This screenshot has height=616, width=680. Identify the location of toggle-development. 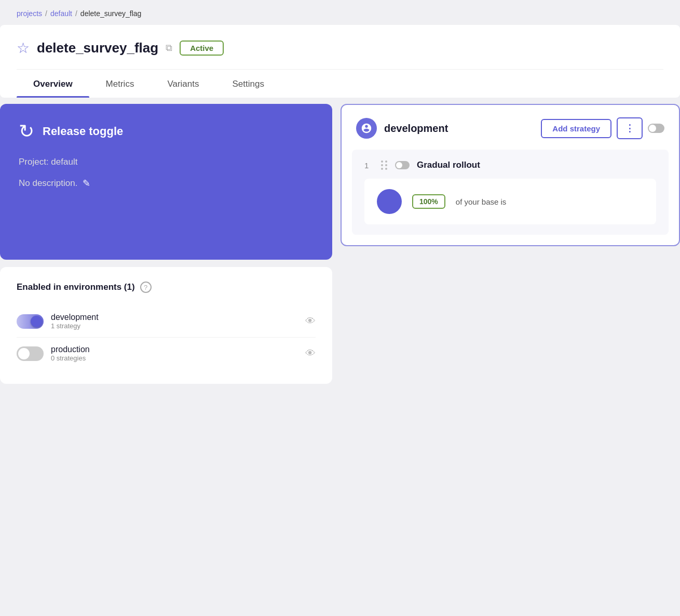
(30, 322).